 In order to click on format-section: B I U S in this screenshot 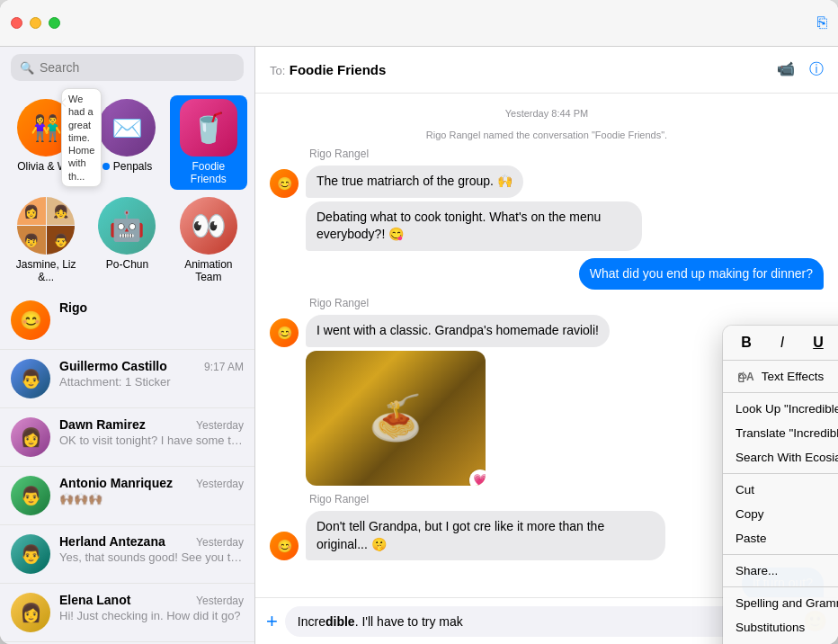, I will do `click(780, 344)`.